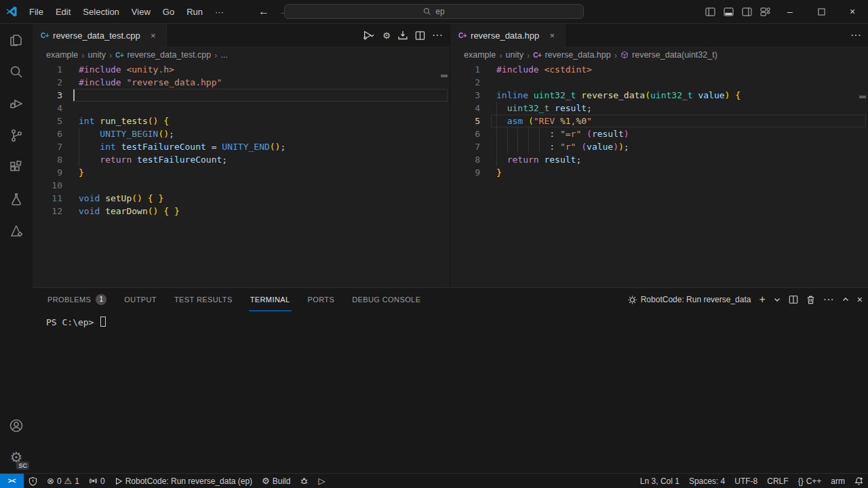 This screenshot has height=488, width=868. Describe the element at coordinates (860, 300) in the screenshot. I see `close-panel-icon: ×` at that location.